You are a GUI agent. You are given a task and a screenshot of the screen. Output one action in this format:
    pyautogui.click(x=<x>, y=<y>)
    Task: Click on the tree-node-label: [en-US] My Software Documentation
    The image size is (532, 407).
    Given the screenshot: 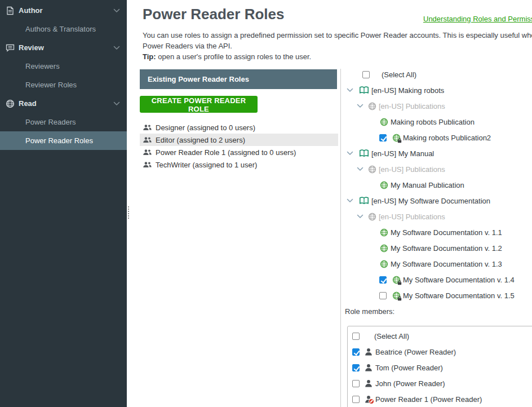 What is the action you would take?
    pyautogui.click(x=431, y=201)
    